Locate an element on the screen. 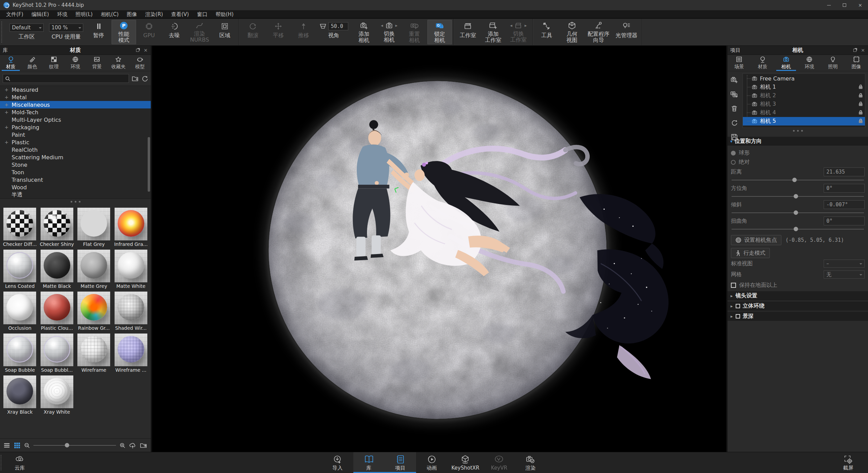  menu-item: 编辑(E) is located at coordinates (40, 14).